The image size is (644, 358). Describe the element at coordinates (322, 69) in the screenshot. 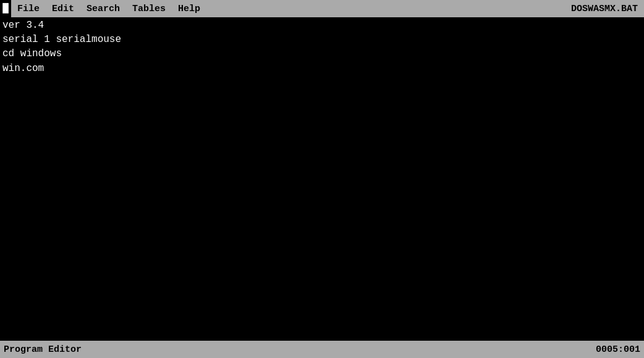

I see `editor-line-4: win.com` at that location.